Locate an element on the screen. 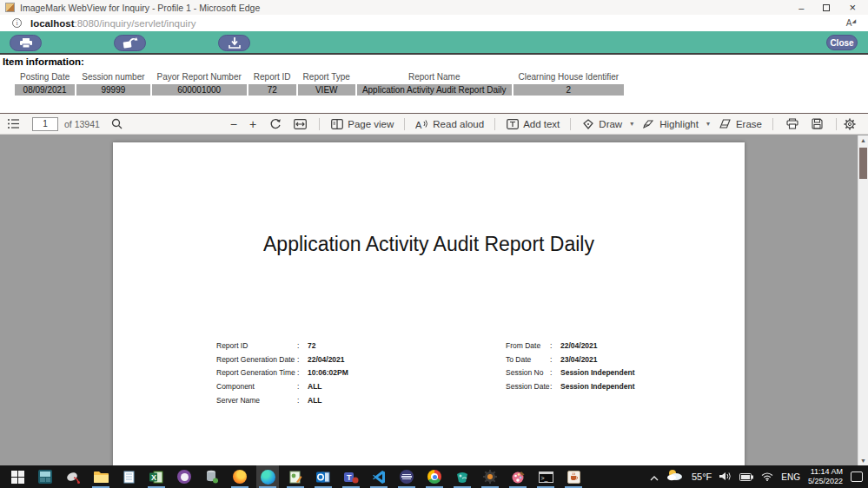 The height and width of the screenshot is (488, 868). build-tool-icon is located at coordinates (490, 477).